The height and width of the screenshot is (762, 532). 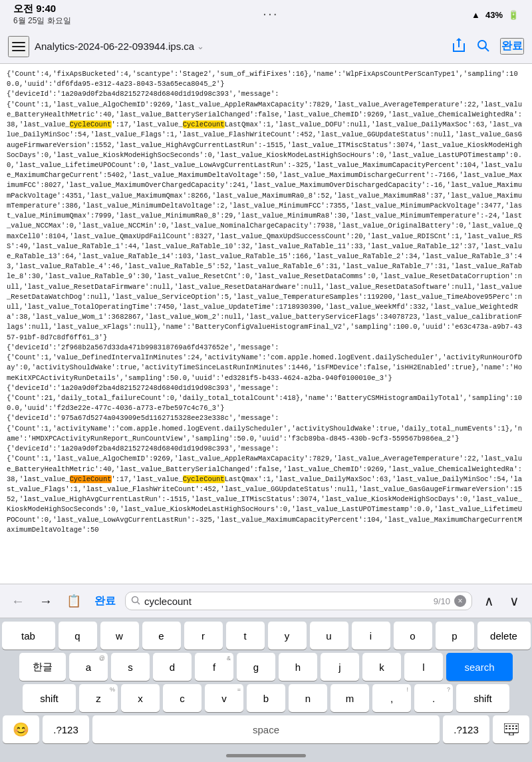 I want to click on find-done-button: 완료, so click(x=105, y=602).